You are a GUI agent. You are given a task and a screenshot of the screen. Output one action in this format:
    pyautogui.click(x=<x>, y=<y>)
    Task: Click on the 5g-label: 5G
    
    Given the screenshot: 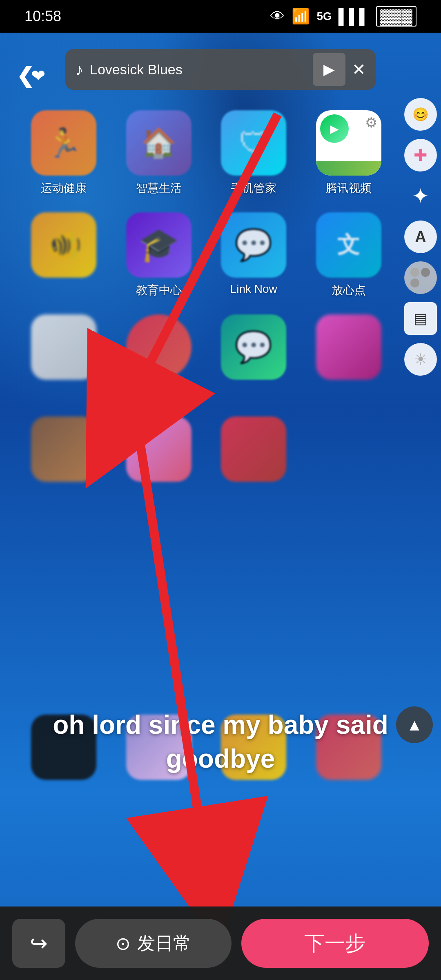 What is the action you would take?
    pyautogui.click(x=324, y=16)
    